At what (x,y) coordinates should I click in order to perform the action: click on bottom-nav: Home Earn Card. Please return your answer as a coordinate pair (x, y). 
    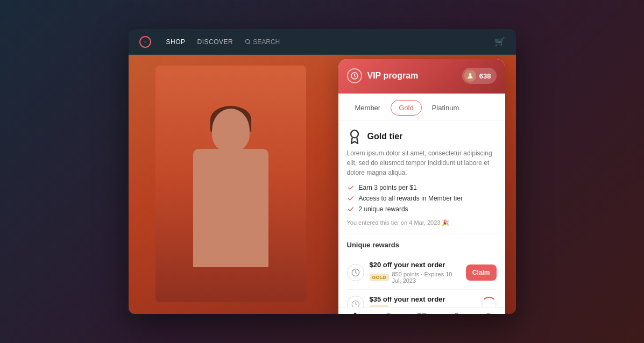
    Looking at the image, I should click on (422, 311).